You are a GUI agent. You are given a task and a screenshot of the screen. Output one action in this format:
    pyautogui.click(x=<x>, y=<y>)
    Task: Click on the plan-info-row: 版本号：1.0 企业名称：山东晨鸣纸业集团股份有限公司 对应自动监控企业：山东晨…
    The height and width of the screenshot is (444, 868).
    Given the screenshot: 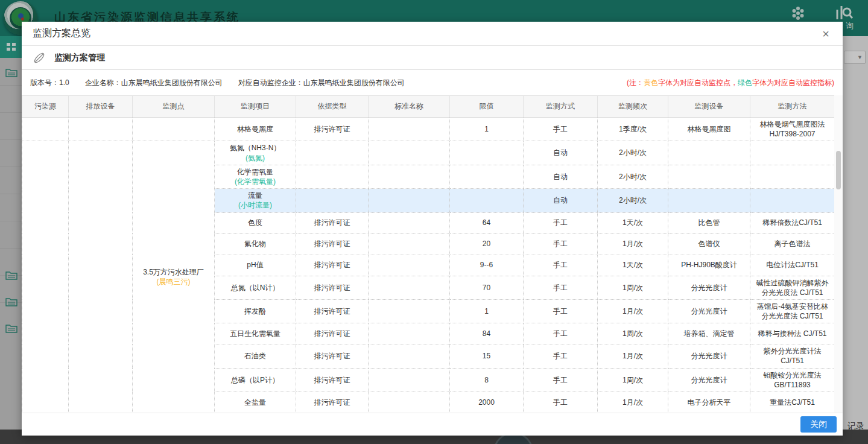 What is the action you would take?
    pyautogui.click(x=432, y=83)
    